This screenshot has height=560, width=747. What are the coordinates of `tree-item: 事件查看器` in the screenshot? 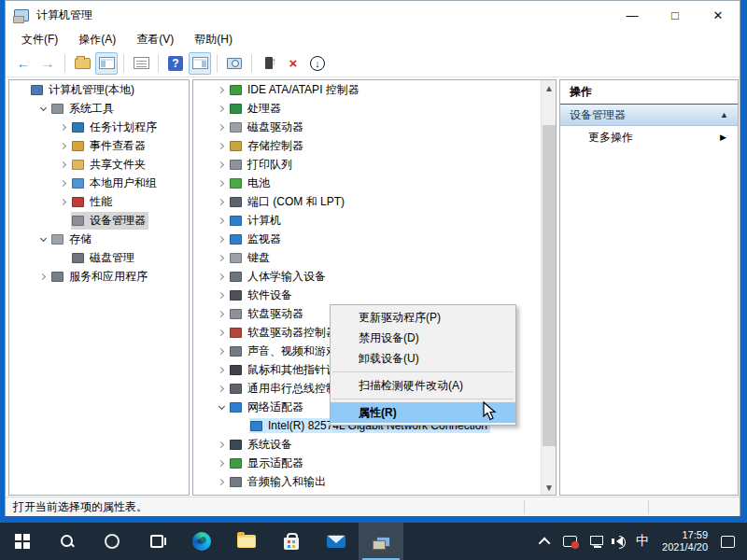 It's located at (99, 146).